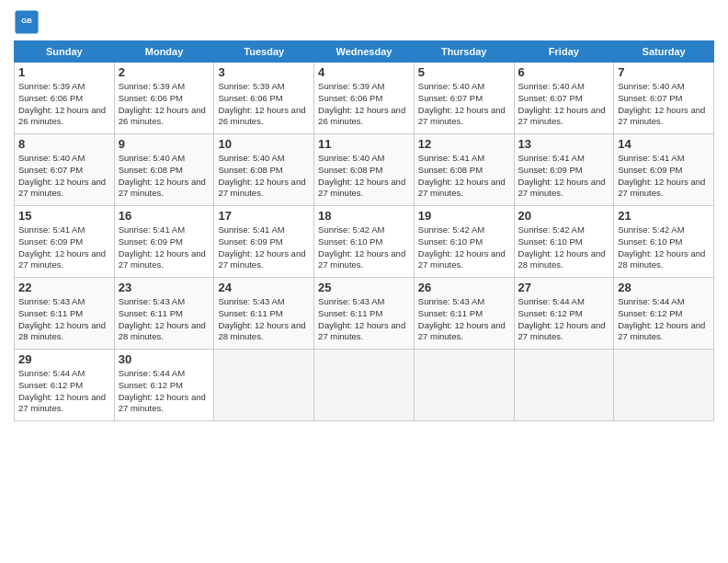 The height and width of the screenshot is (563, 728). Describe the element at coordinates (364, 314) in the screenshot. I see `day-cell-25: 25Sunrise: 5:43 AMSunset: 6:11 PMDayligh…` at that location.